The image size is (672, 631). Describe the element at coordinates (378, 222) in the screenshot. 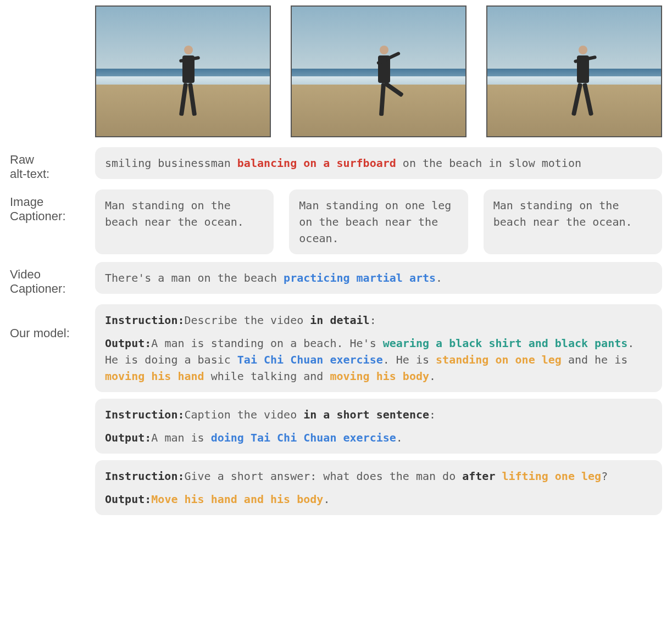

I see `image-caption-2: Man standing on one leg on the beach nea…` at that location.